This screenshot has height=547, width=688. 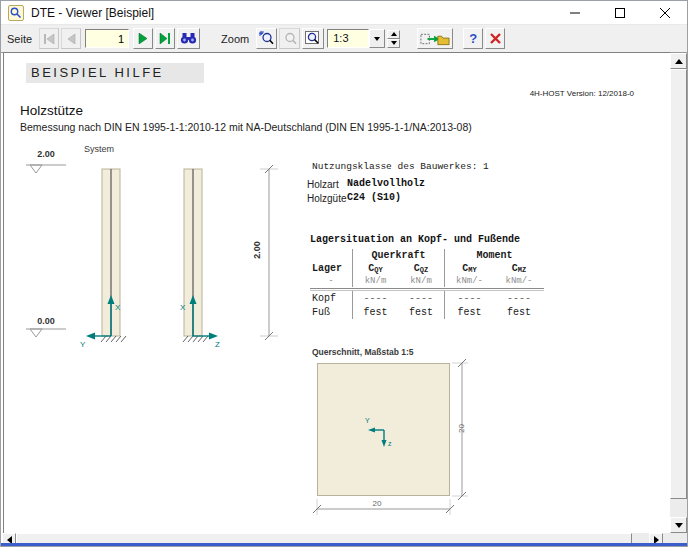 I want to click on support-hatch-side, so click(x=196, y=339).